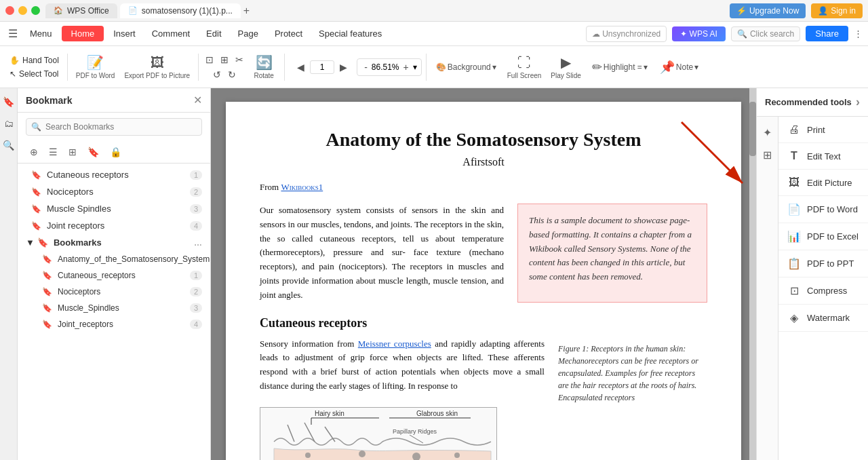 The width and height of the screenshot is (868, 460). Describe the element at coordinates (753, 274) in the screenshot. I see `scrollbar` at that location.